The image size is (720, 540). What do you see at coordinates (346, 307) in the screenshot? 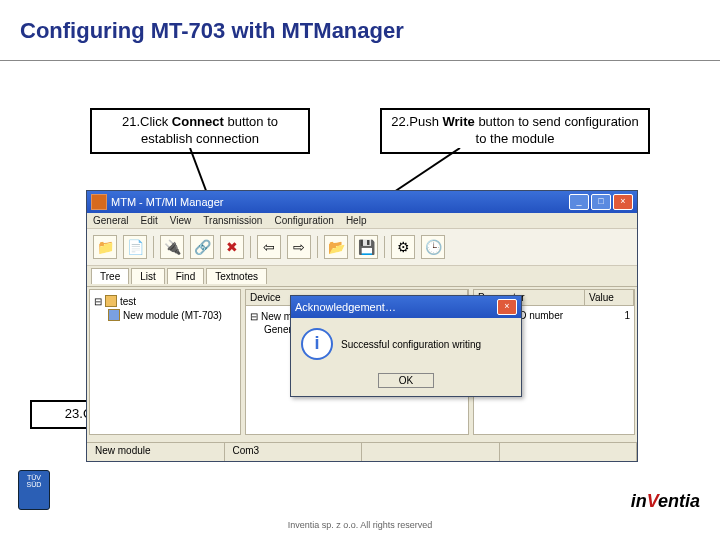
I see `dialog-title: Acknowledgement…` at bounding box center [346, 307].